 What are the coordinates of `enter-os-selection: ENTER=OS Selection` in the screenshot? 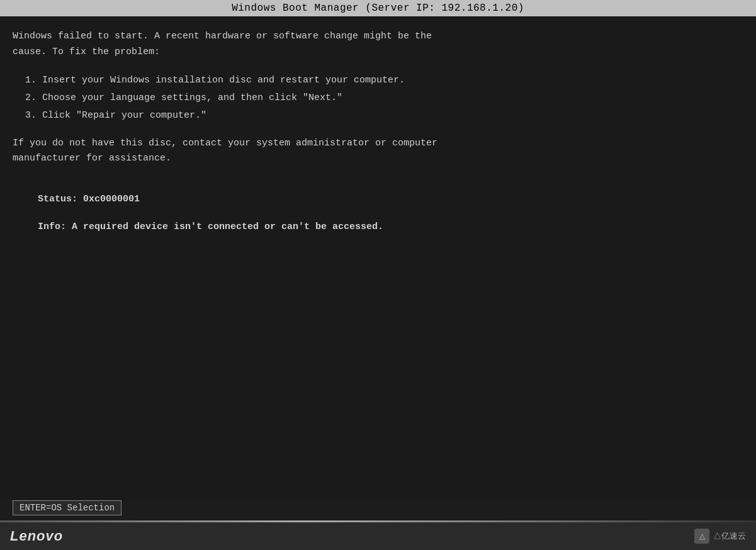 It's located at (67, 508).